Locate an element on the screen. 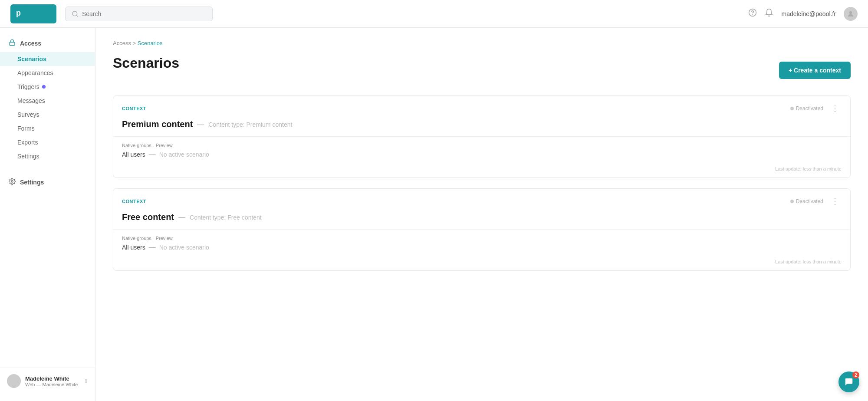  sidebar-item-triggers: Triggers is located at coordinates (48, 87).